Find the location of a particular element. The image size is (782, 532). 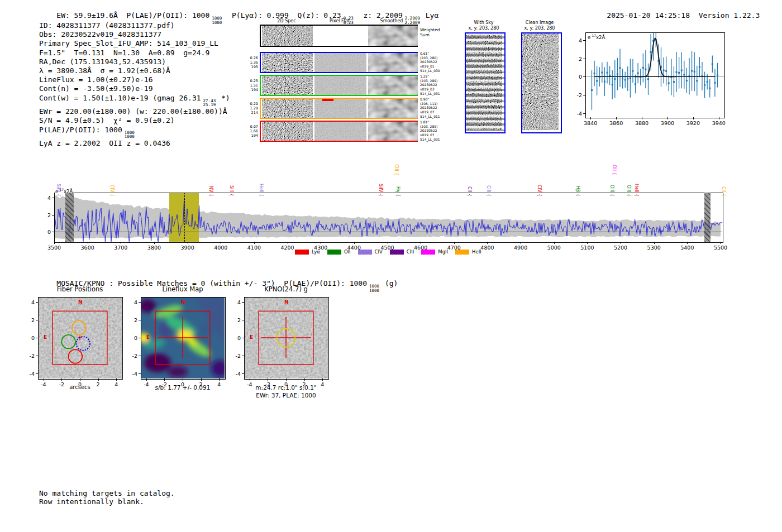

north-label: N is located at coordinates (183, 302).